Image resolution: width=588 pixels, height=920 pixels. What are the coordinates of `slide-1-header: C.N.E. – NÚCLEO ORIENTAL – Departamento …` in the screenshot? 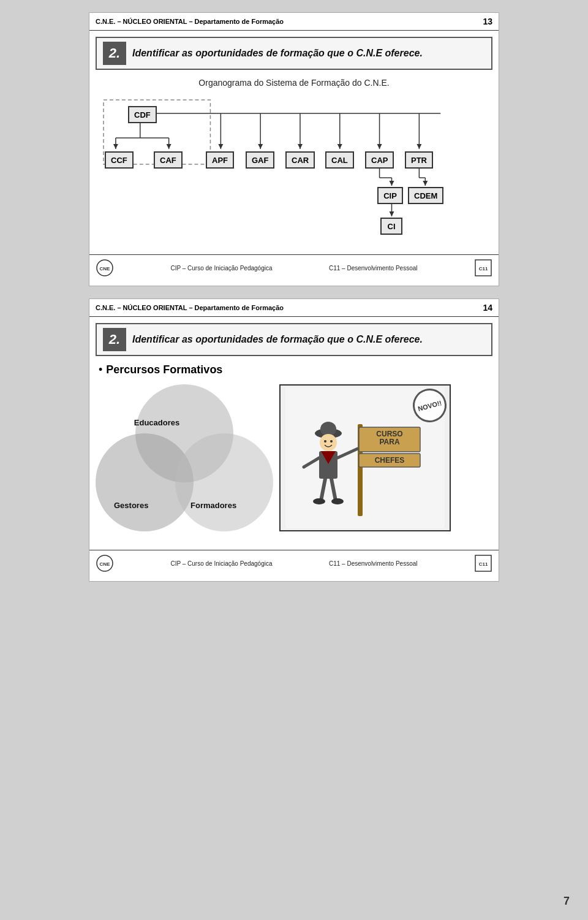 It's located at (294, 22).